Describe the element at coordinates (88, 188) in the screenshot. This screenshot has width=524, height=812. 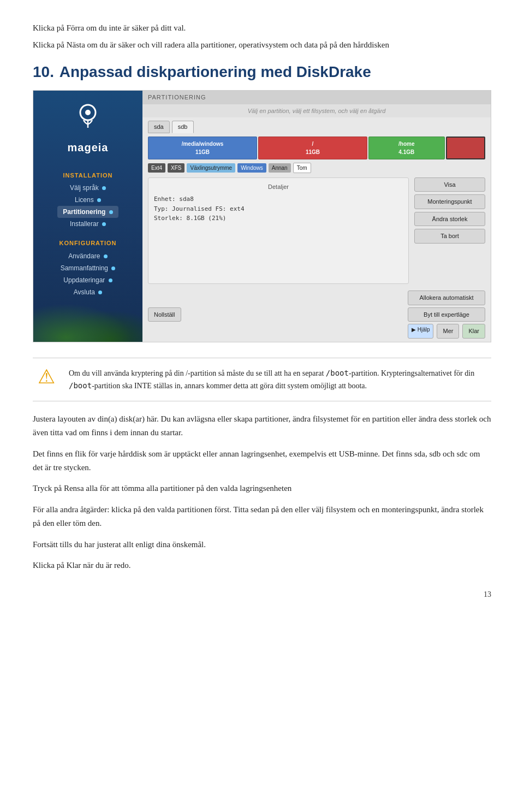
I see `sidebar-item-sprak: Välj språk` at that location.